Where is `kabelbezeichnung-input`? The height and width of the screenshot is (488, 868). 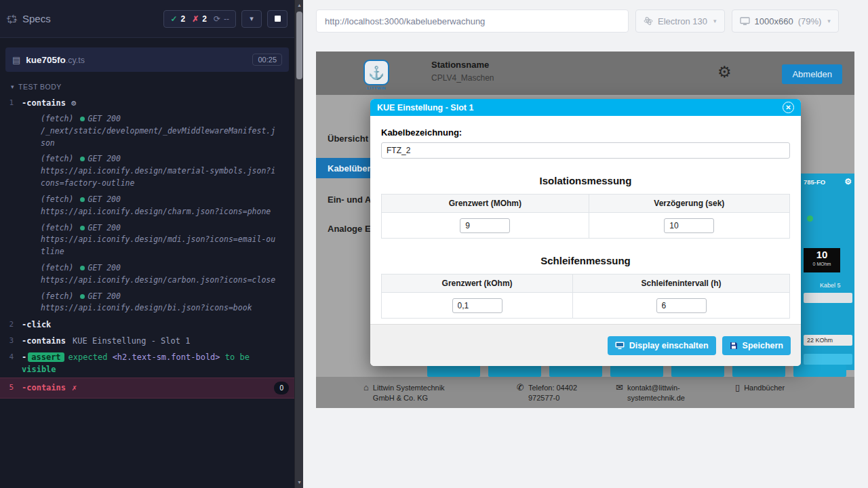 kabelbezeichnung-input is located at coordinates (586, 150).